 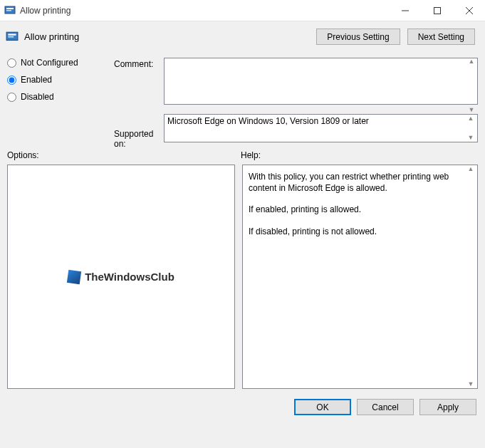 I want to click on supported-scrollbar: ▲ ▼, so click(x=471, y=128).